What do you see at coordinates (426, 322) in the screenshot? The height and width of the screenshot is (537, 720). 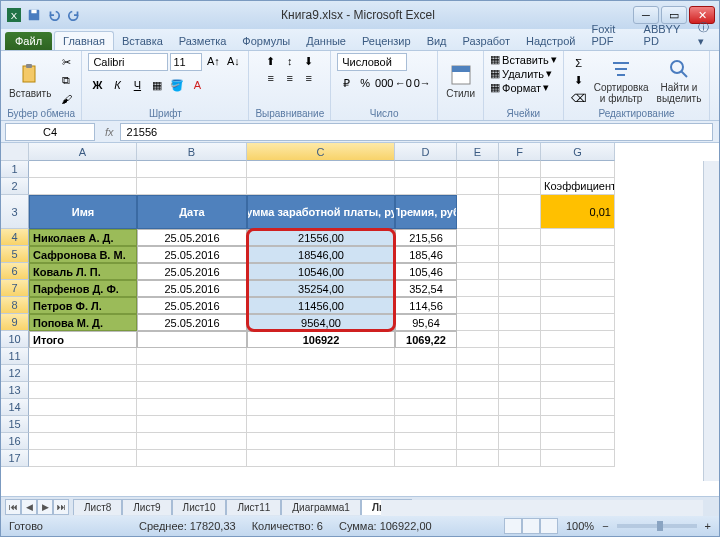 I see `bonus-cell: 95,64` at bounding box center [426, 322].